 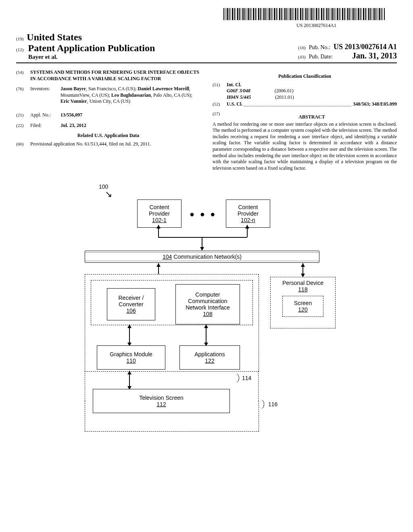 What do you see at coordinates (208, 304) in the screenshot?
I see `box-ccni: Computer Communication Network Interface…` at bounding box center [208, 304].